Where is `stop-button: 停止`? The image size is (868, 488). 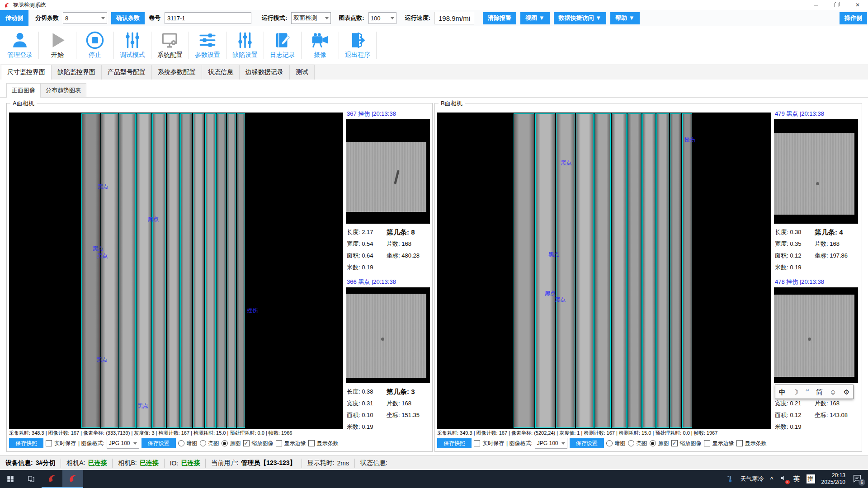
stop-button: 停止 is located at coordinates (95, 45).